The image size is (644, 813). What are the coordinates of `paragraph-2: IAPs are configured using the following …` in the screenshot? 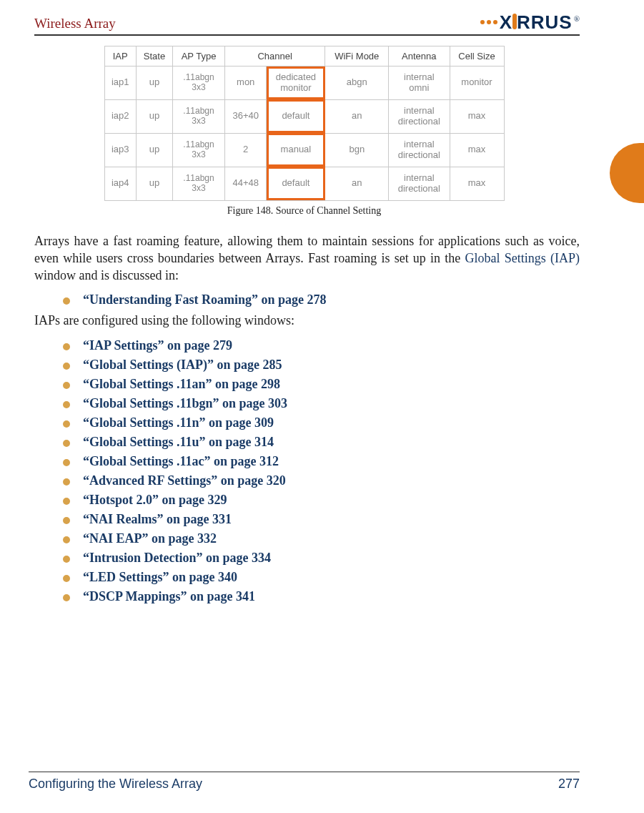 It's located at (307, 320).